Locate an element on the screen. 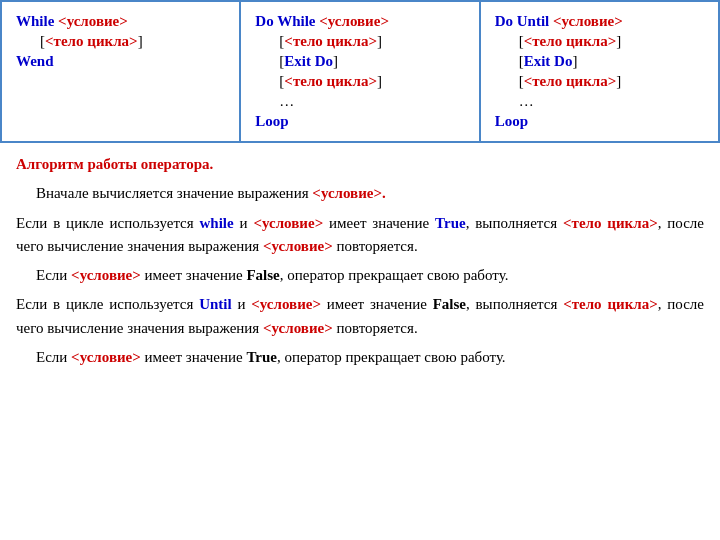 This screenshot has width=720, height=540. desc-p3-text1: Если is located at coordinates (54, 275).